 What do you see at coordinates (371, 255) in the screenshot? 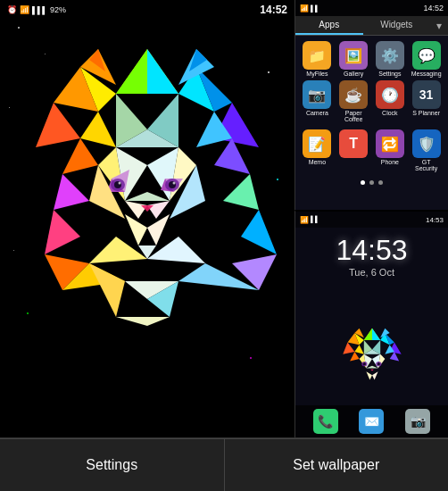
I see `lockscreen-time-display: 14:53 Tue, 6 Oct` at bounding box center [371, 255].